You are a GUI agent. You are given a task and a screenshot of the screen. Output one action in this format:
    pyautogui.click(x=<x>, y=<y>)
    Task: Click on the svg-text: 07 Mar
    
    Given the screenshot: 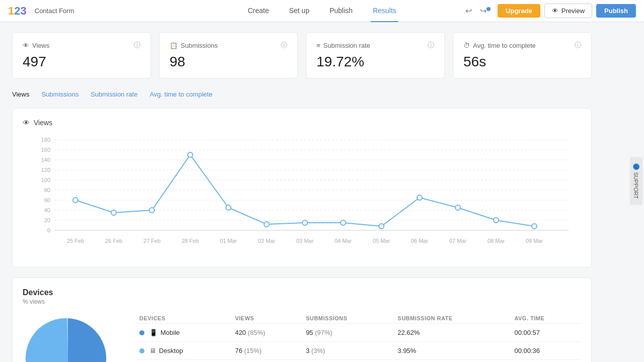 What is the action you would take?
    pyautogui.click(x=458, y=241)
    